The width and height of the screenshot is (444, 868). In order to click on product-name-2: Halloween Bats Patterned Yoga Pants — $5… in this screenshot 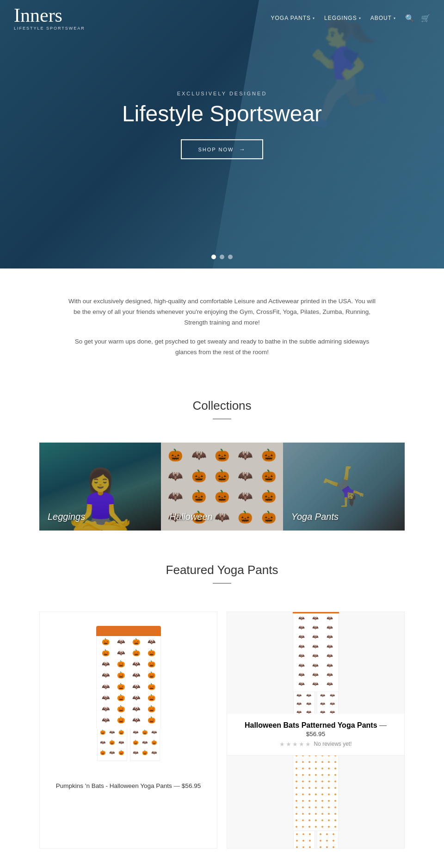, I will do `click(315, 730)`.